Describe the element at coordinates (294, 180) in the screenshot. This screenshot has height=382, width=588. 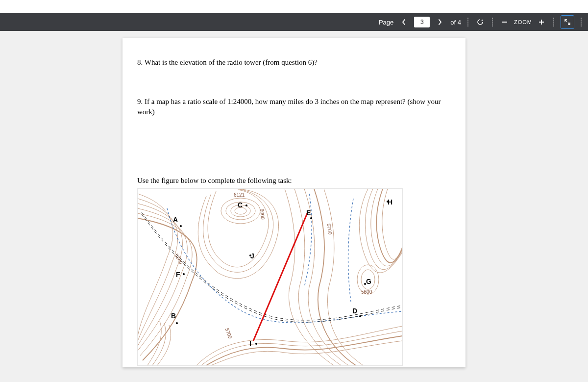
I see `figure-instruction: Use the figure below to complete the fol…` at that location.